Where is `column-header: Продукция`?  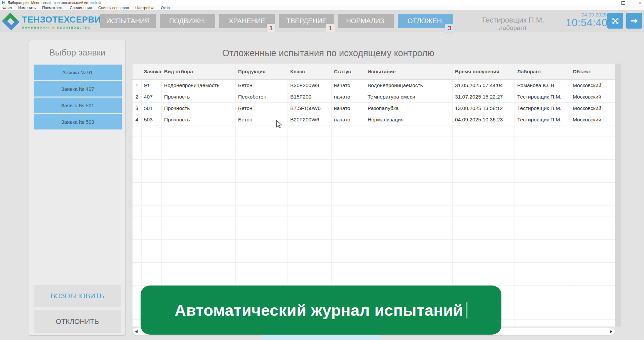
column-header: Продукция is located at coordinates (262, 71).